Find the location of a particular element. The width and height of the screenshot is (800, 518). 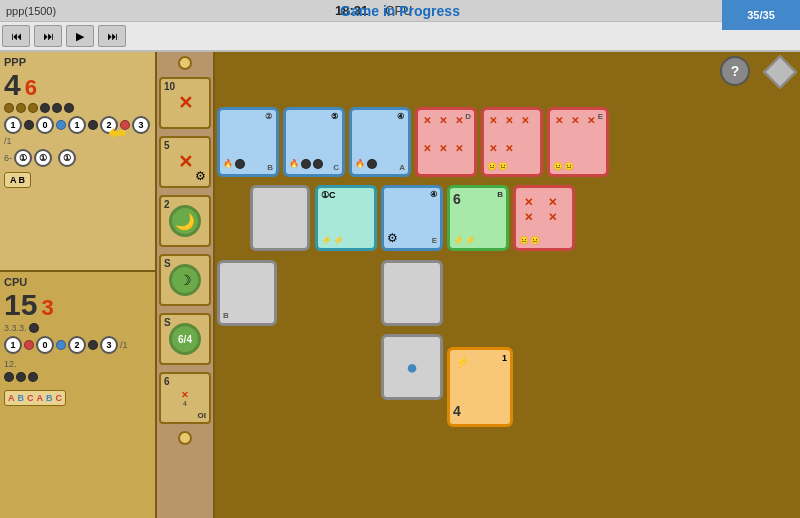

track-num-5: 5 is located at coordinates (167, 146).